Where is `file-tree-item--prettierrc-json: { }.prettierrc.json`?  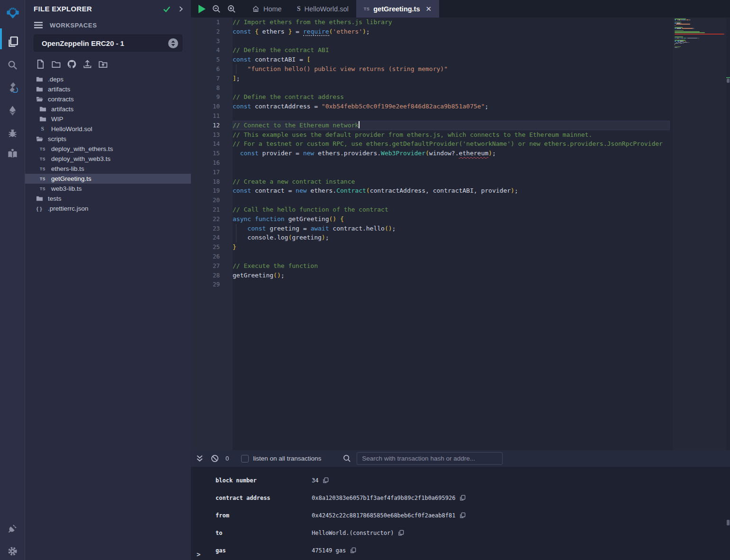
file-tree-item--prettierrc-json: { }.prettierrc.json is located at coordinates (108, 208).